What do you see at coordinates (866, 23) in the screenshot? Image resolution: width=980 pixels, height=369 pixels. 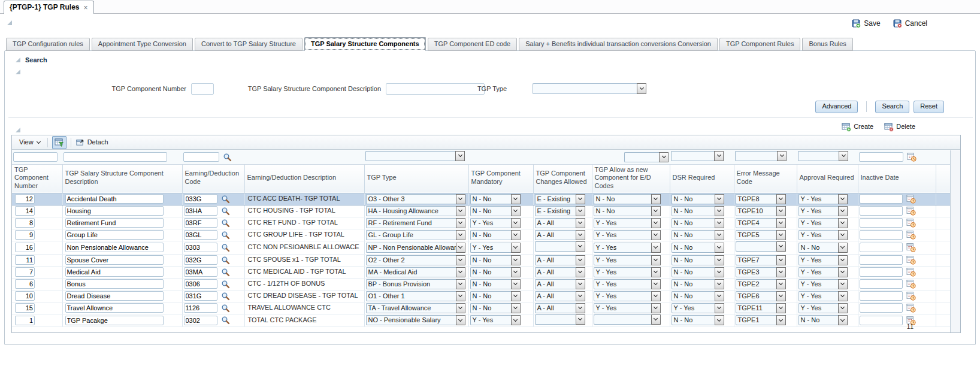 I see `save-button: Save` at bounding box center [866, 23].